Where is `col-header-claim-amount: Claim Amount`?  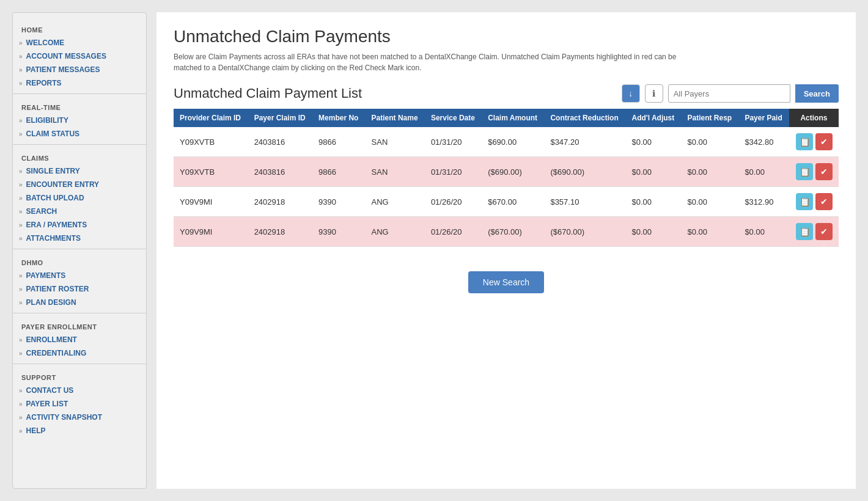 col-header-claim-amount: Claim Amount is located at coordinates (513, 118).